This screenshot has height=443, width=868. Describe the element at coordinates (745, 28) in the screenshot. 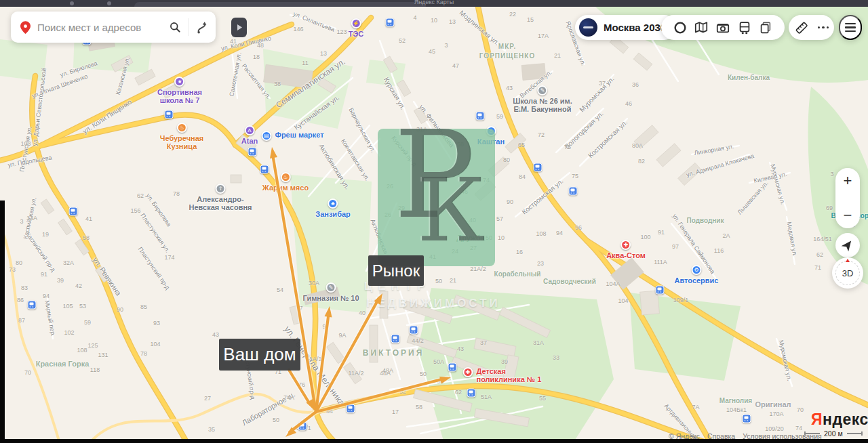

I see `bus-icon` at that location.